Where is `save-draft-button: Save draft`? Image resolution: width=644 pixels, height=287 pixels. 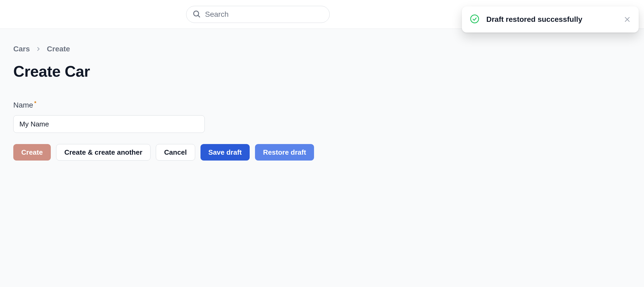
save-draft-button: Save draft is located at coordinates (225, 152).